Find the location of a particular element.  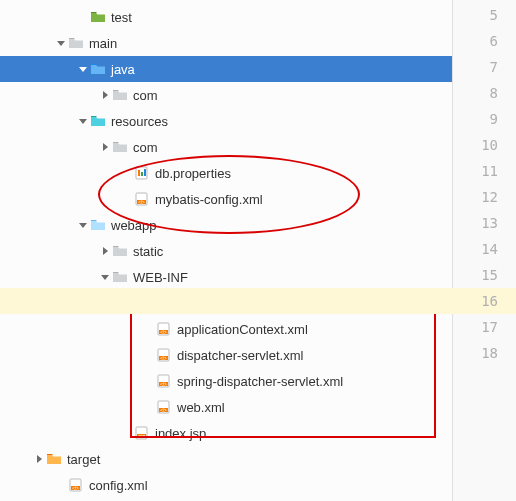

tree-item-label: db.properties is located at coordinates (193, 174).